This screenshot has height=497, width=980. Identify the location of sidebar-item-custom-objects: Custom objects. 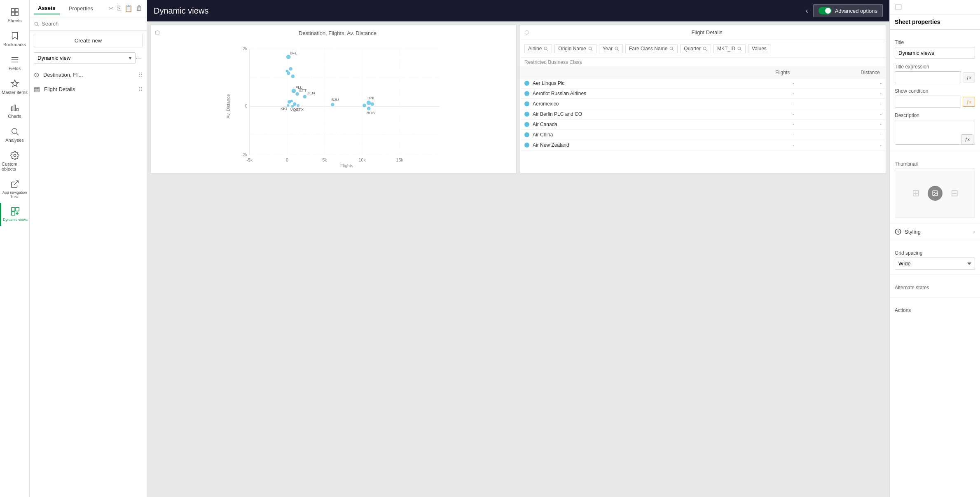
(15, 161).